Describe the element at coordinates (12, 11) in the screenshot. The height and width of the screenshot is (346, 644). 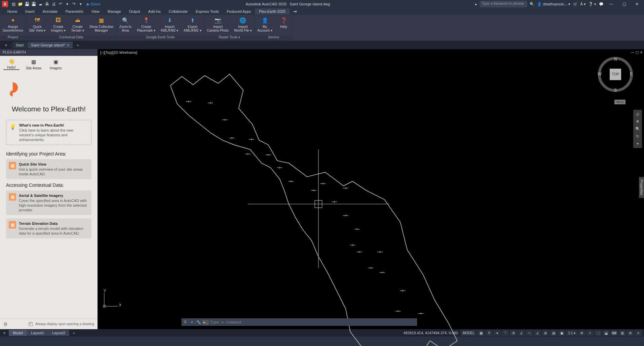
I see `menu-home: Home` at that location.